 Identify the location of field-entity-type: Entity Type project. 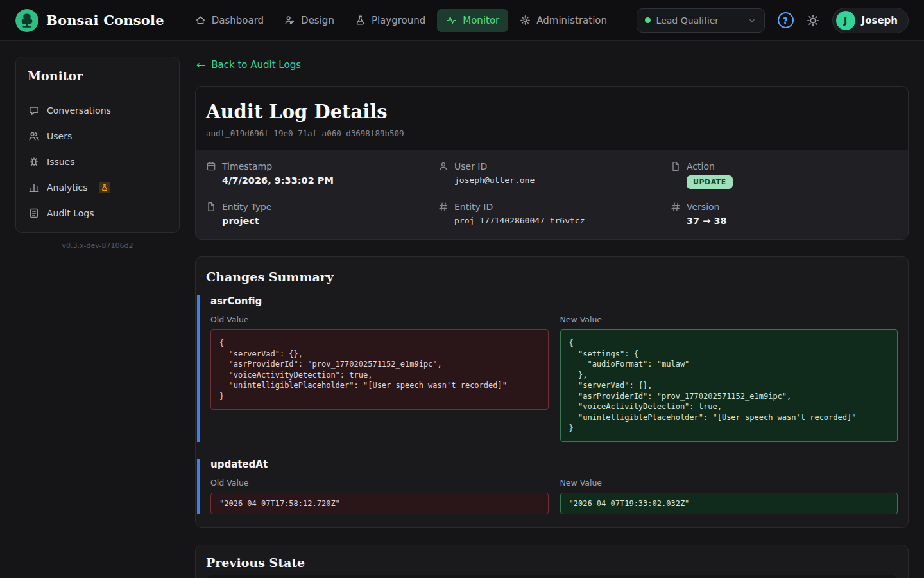
(320, 214).